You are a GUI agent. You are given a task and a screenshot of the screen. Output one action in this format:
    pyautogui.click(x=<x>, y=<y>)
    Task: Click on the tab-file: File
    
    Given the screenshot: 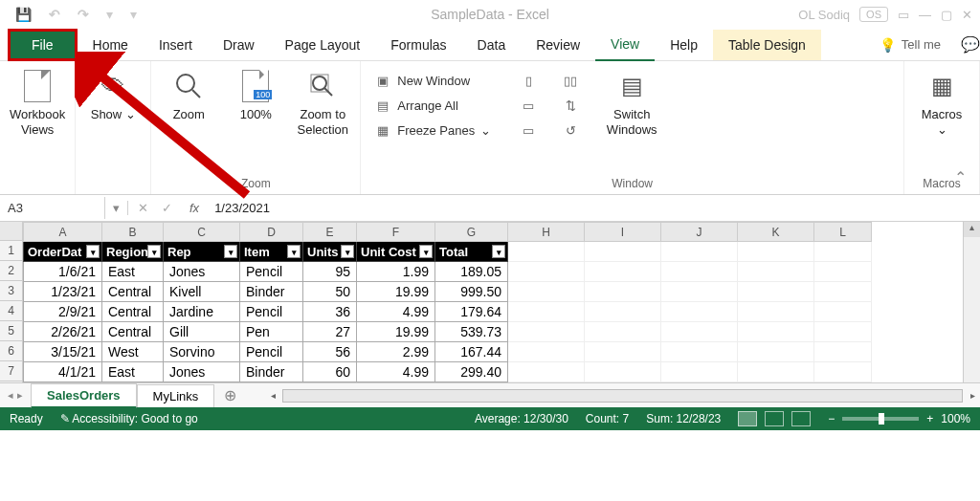 What is the action you would take?
    pyautogui.click(x=42, y=45)
    